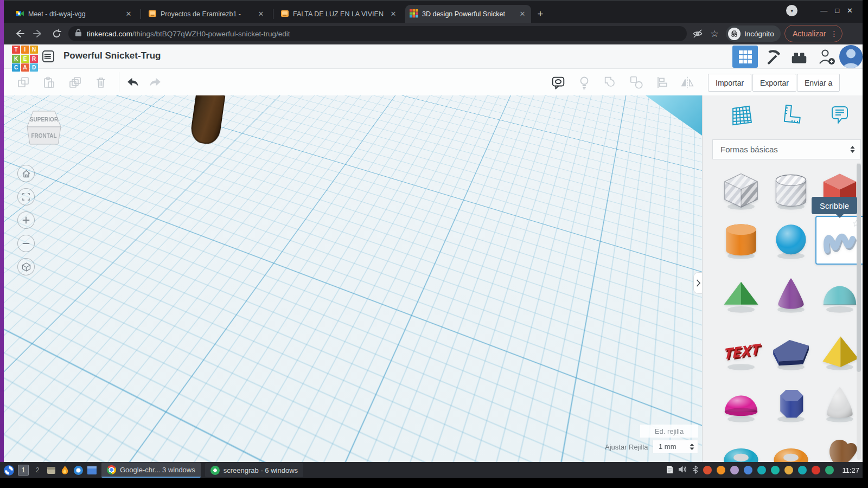 This screenshot has width=868, height=488. I want to click on update-chrome-button: Actualizar ⋮, so click(814, 34).